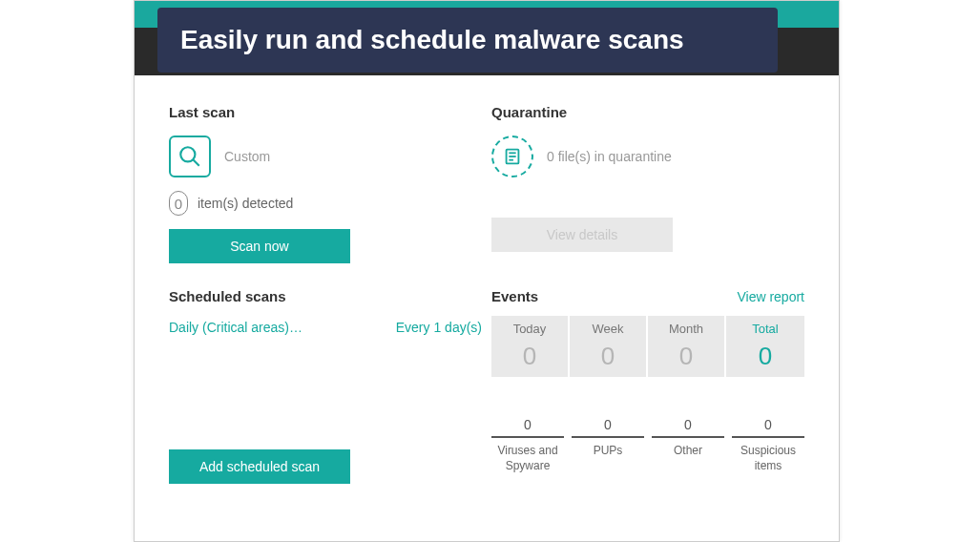 The image size is (980, 542). What do you see at coordinates (247, 156) in the screenshot?
I see `scan-type-label: Custom` at bounding box center [247, 156].